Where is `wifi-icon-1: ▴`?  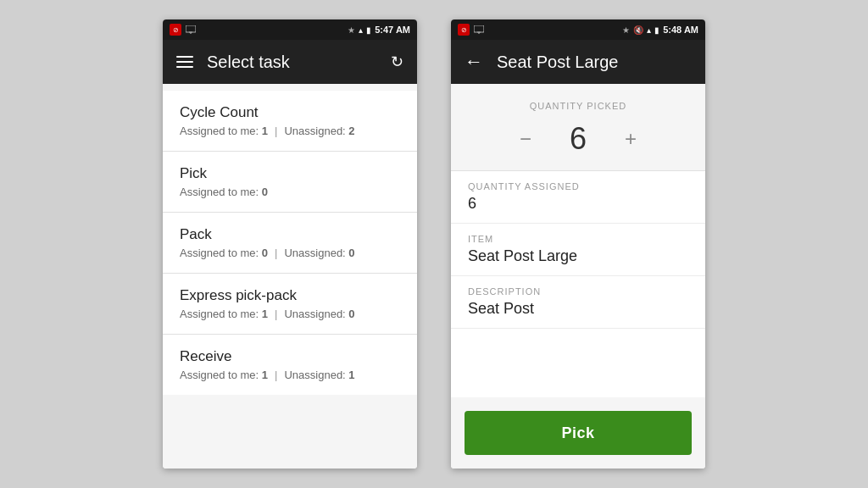
wifi-icon-1: ▴ is located at coordinates (361, 30).